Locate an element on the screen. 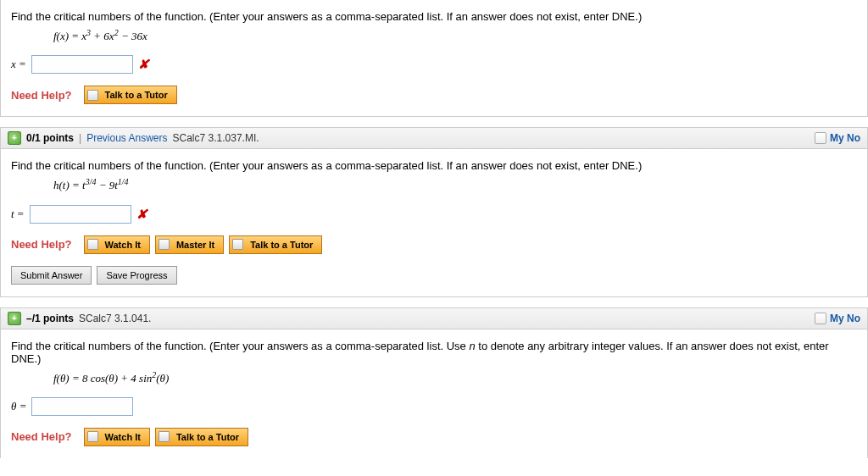 The height and width of the screenshot is (476, 868). question-1-help-row: Need Help? Talk to a Tutor is located at coordinates (434, 95).